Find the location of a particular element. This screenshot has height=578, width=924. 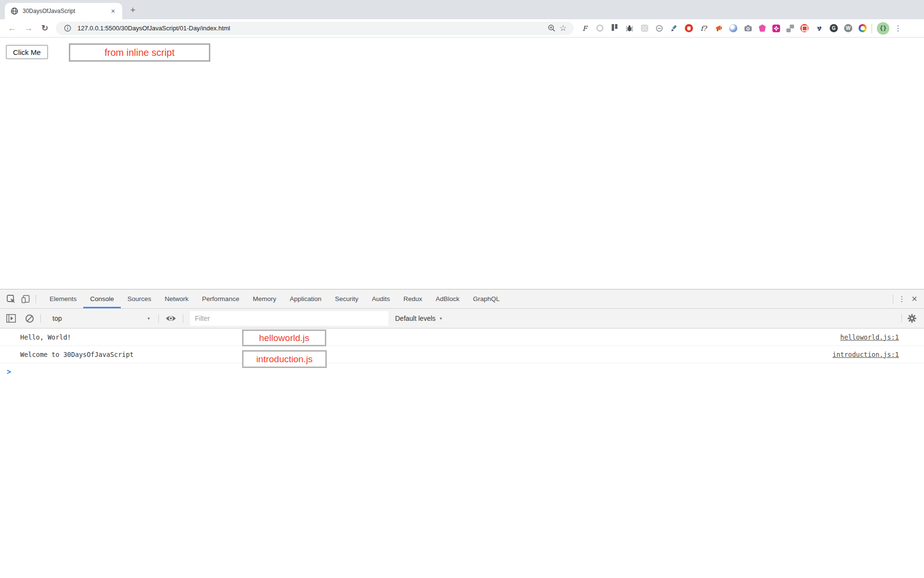

console-toolbar: top ▼ Default levels ▼ is located at coordinates (462, 319).